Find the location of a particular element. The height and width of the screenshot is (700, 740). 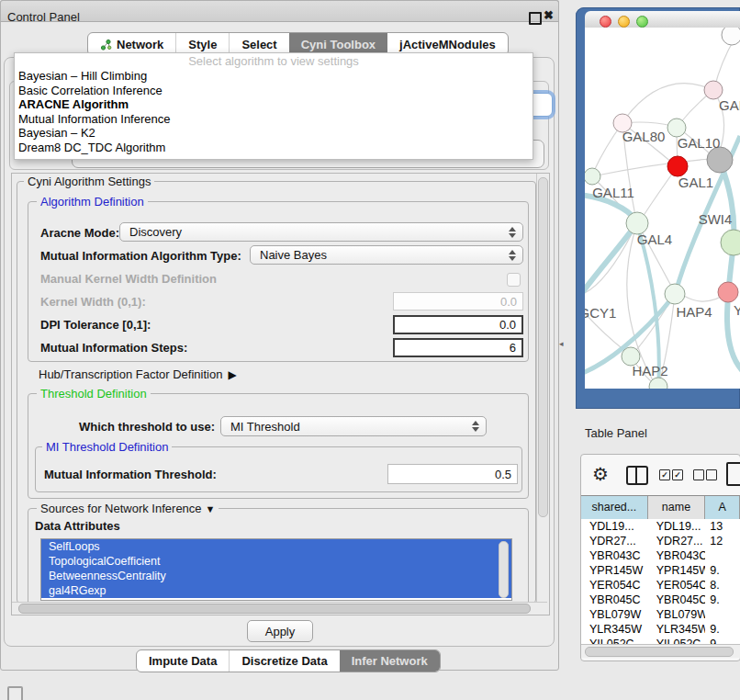

node-label-gal: GAL is located at coordinates (729, 105).